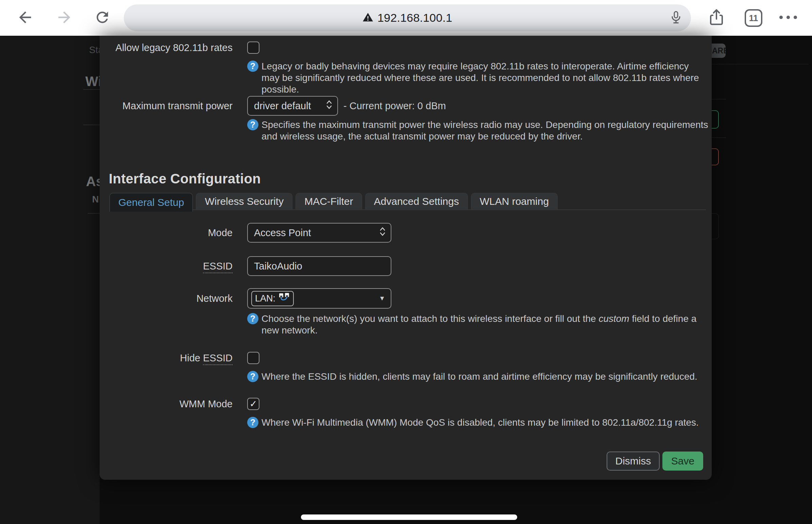  What do you see at coordinates (273, 299) in the screenshot?
I see `network-lan-chip: LAN:` at bounding box center [273, 299].